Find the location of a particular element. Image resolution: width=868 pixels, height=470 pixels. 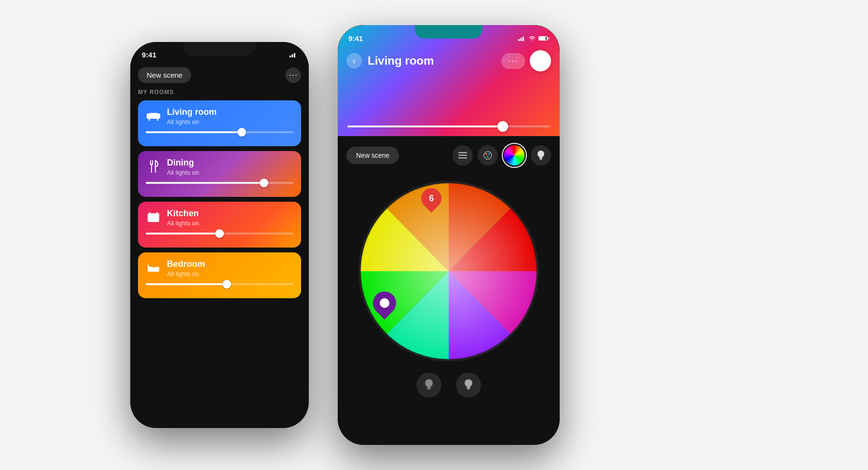

room-card-bedroom: Bedroom All lights on is located at coordinates (220, 275).